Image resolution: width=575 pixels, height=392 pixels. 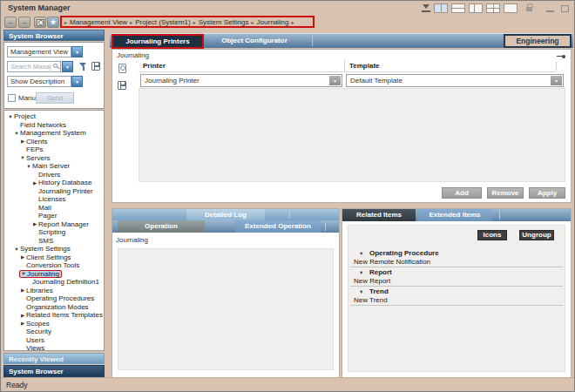 What do you see at coordinates (547, 193) in the screenshot?
I see `apply-button: Apply` at bounding box center [547, 193].